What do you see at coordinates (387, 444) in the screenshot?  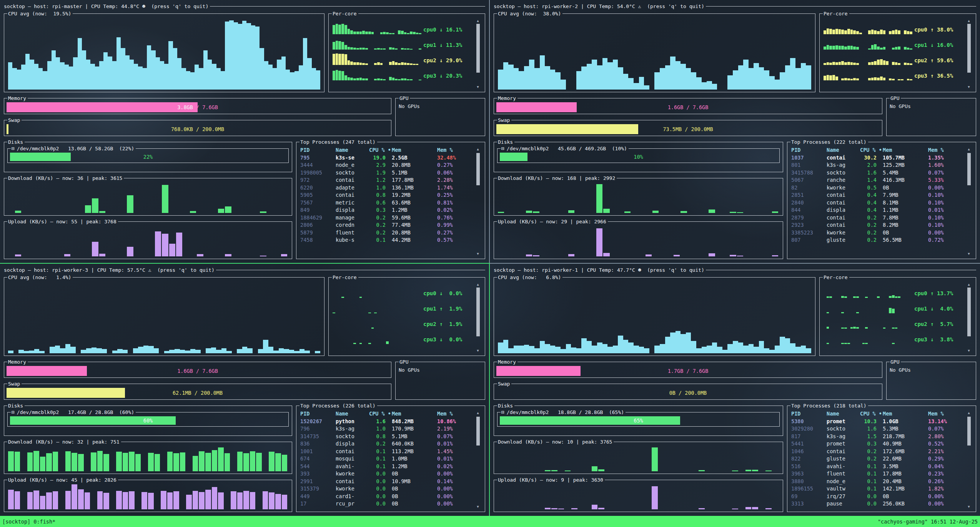 I see `process-row: 836displa0.2640.0KB0.01%` at bounding box center [387, 444].